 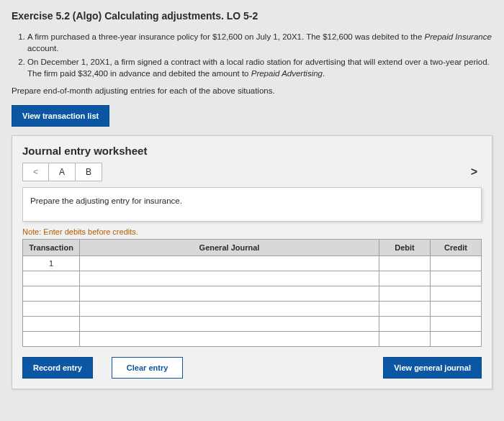 What do you see at coordinates (36, 172) in the screenshot?
I see `tab-prev: <` at bounding box center [36, 172].